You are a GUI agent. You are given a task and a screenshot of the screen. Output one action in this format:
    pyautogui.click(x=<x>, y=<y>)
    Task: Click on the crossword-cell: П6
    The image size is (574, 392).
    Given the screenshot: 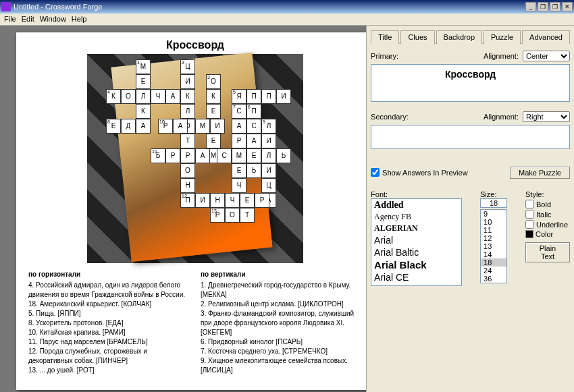 What is the action you would take?
    pyautogui.click(x=254, y=111)
    